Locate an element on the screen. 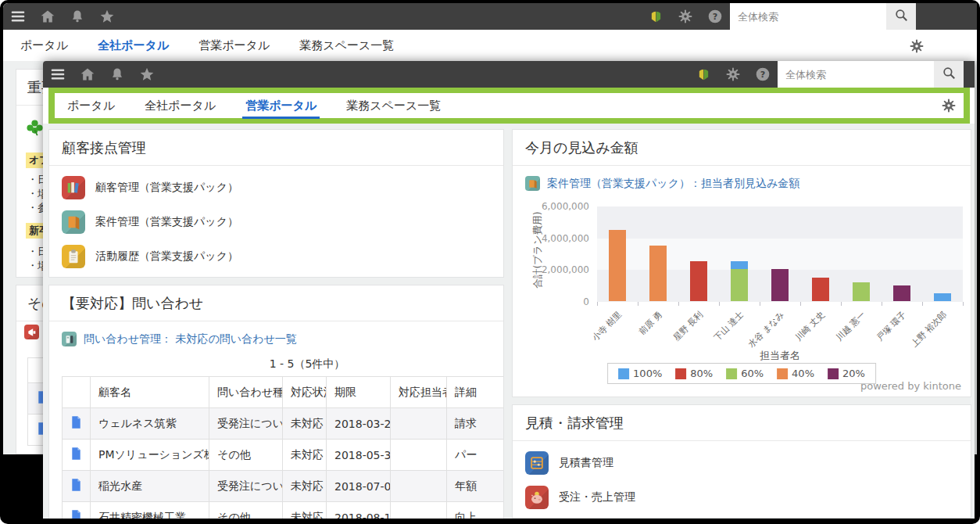  app-link: 顧客管理（営業支援パック） is located at coordinates (277, 188).